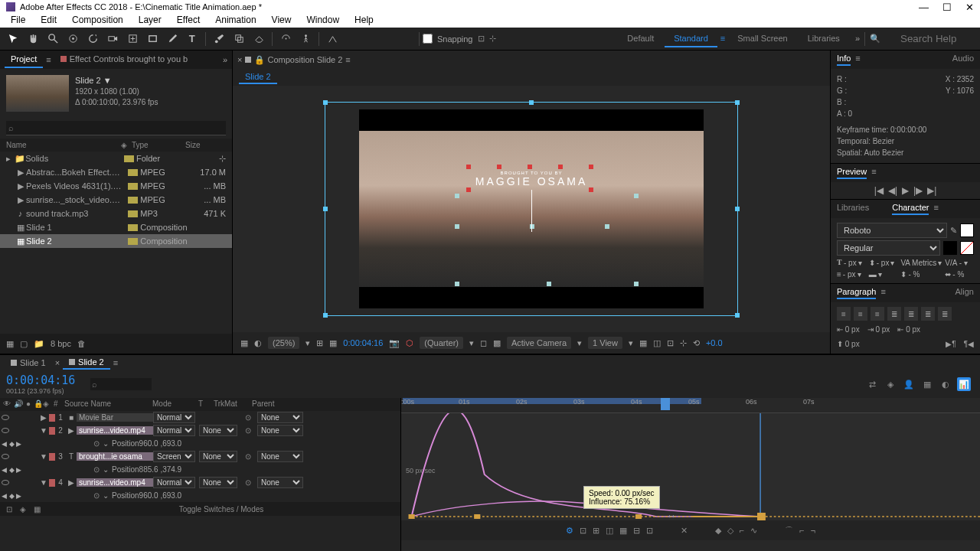 Image resolution: width=980 pixels, height=551 pixels. Describe the element at coordinates (851, 274) in the screenshot. I see `stroke-width-field: ≡ - px ▾` at that location.